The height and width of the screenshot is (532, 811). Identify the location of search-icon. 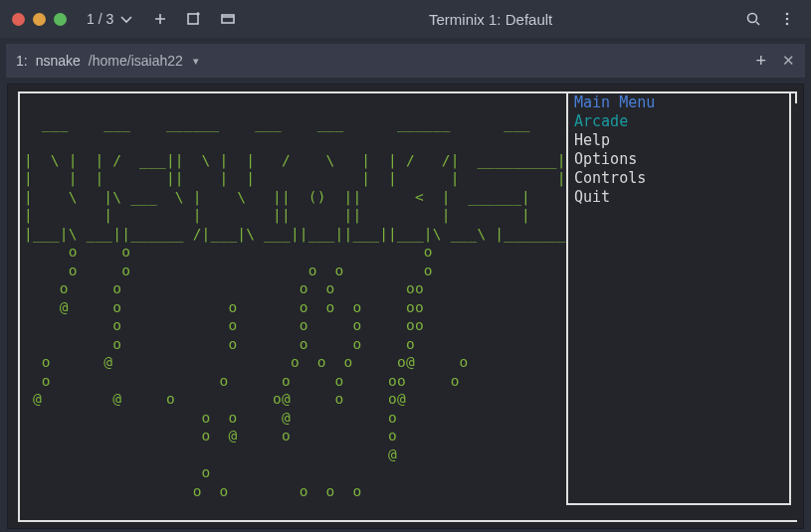
(753, 19).